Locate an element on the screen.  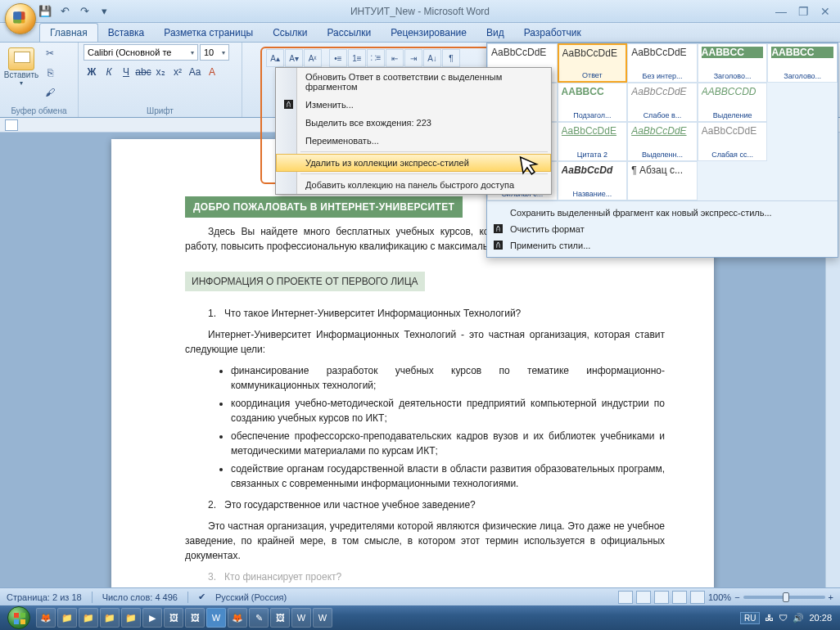
shrink-font-icon: A▾ is located at coordinates (294, 58).